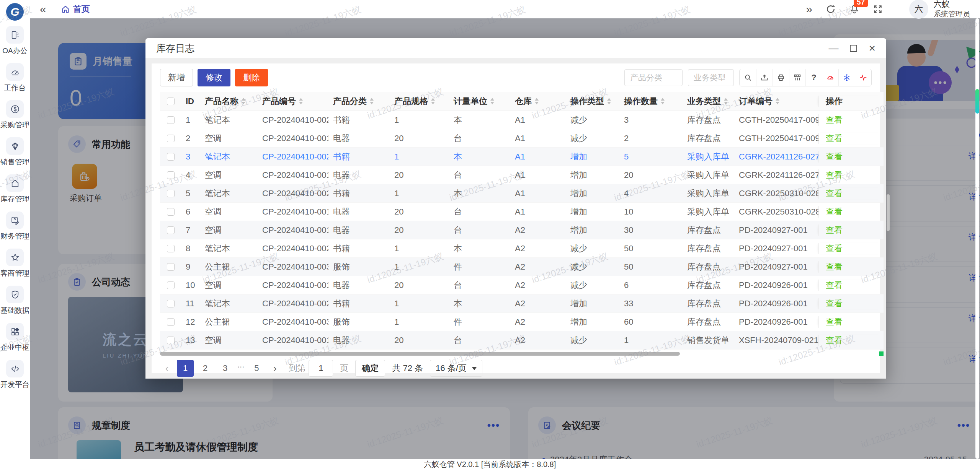 This screenshot has height=470, width=980. I want to click on refresh-icon, so click(831, 9).